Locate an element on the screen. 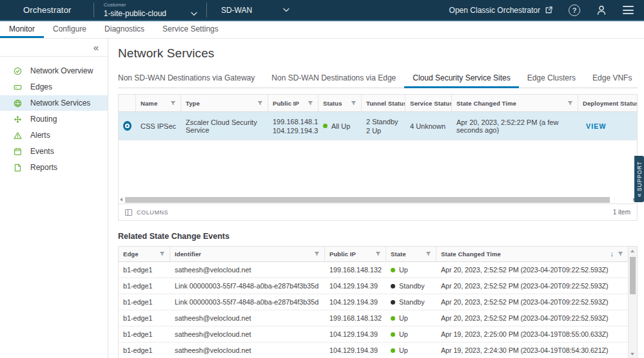 The width and height of the screenshot is (644, 358). sidebar-item-reports: Reports is located at coordinates (54, 167).